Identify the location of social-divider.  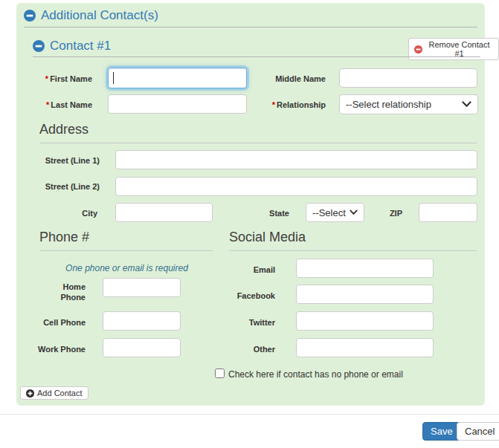
(352, 251).